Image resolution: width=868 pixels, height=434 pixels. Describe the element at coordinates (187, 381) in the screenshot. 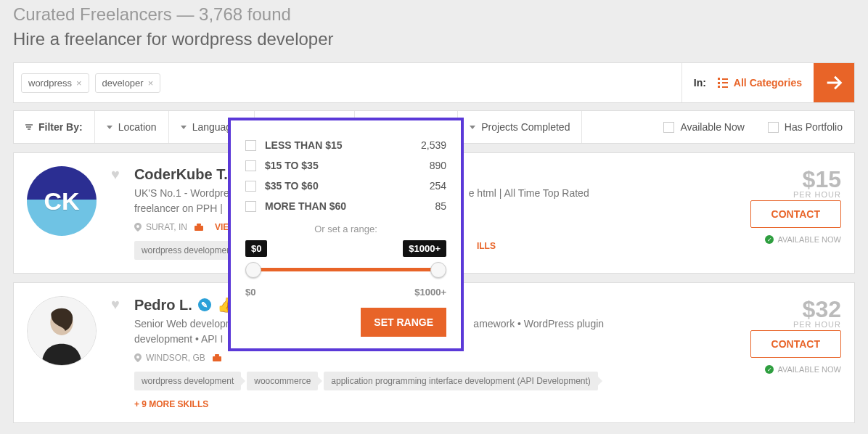

I see `skill-tag: wordpress development` at that location.